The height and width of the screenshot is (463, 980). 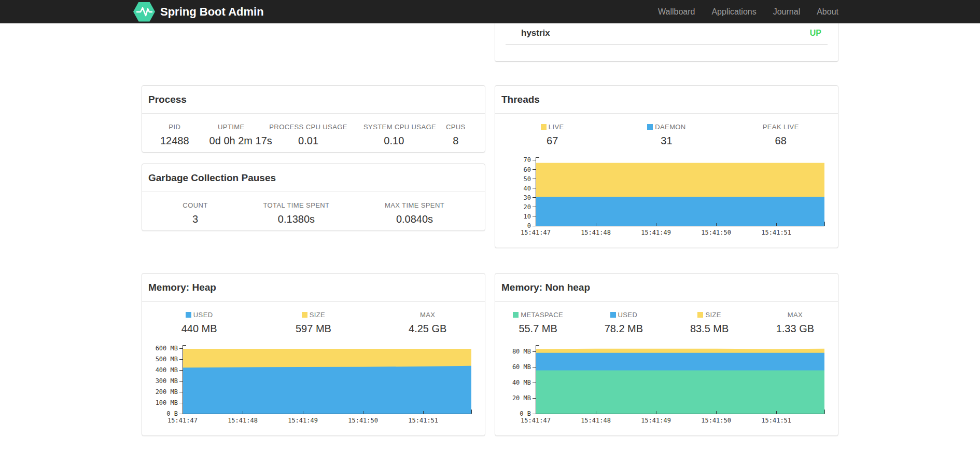 I want to click on svg-text: 500 MB, so click(x=167, y=359).